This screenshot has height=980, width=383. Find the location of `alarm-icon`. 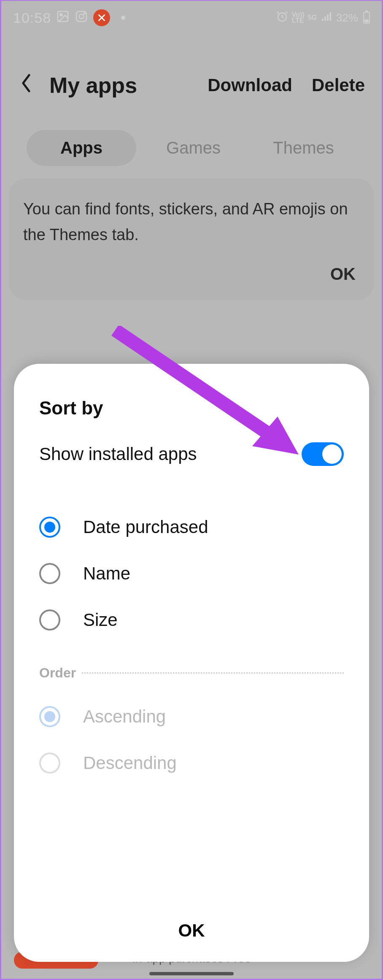

alarm-icon is located at coordinates (282, 18).